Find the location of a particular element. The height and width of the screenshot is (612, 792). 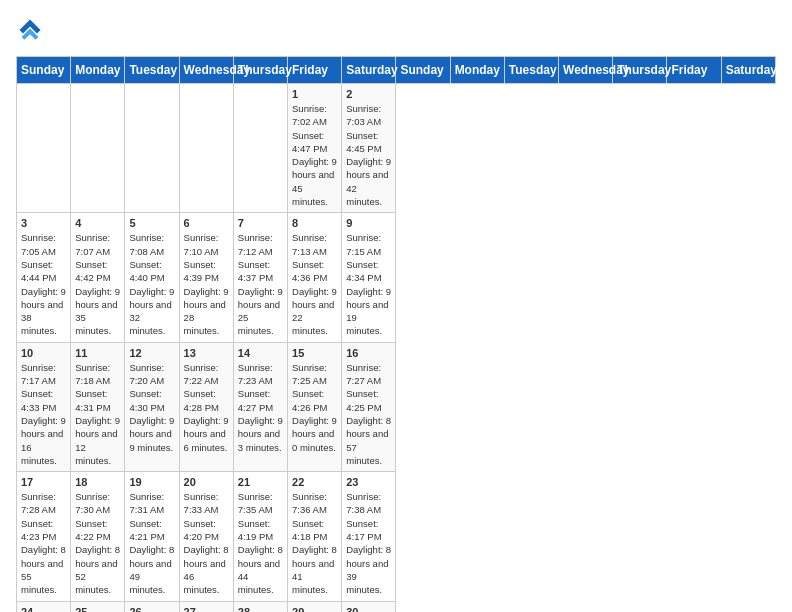

day-number: 18 is located at coordinates (98, 482).